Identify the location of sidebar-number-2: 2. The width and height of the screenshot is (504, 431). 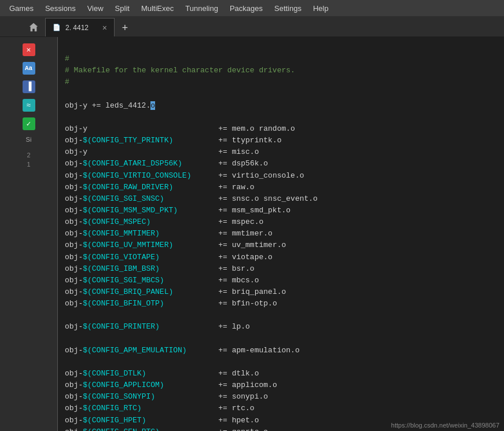
(28, 155).